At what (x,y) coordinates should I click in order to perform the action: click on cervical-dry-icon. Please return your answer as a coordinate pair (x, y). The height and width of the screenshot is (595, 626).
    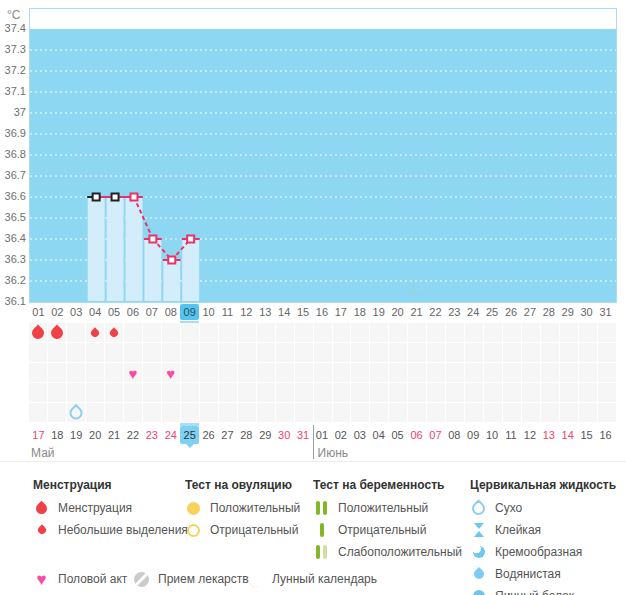
    Looking at the image, I should click on (76, 414).